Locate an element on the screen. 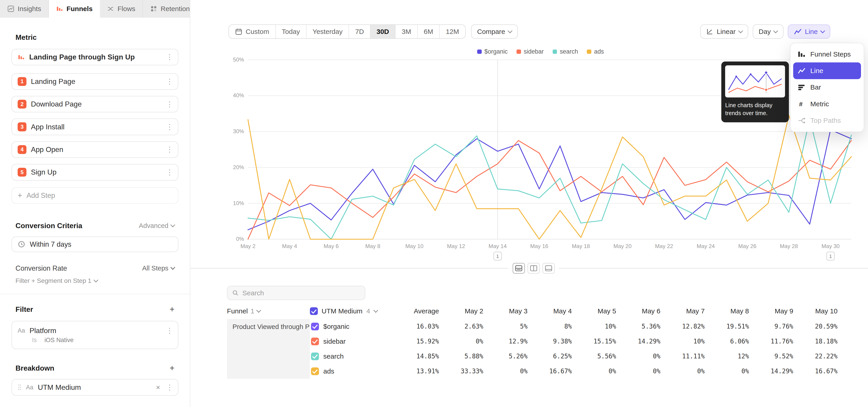 The image size is (868, 407). advanced-dropdown: Advanced is located at coordinates (157, 226).